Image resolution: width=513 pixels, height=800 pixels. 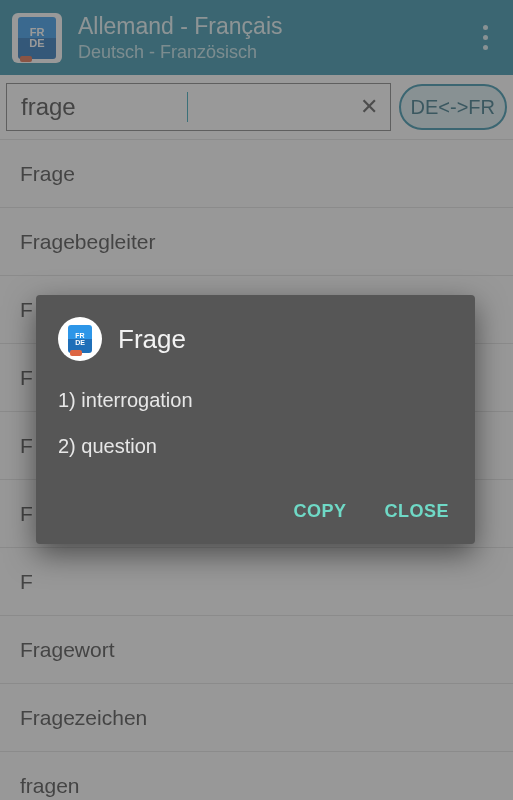 What do you see at coordinates (152, 340) in the screenshot?
I see `dialog-title: Frage` at bounding box center [152, 340].